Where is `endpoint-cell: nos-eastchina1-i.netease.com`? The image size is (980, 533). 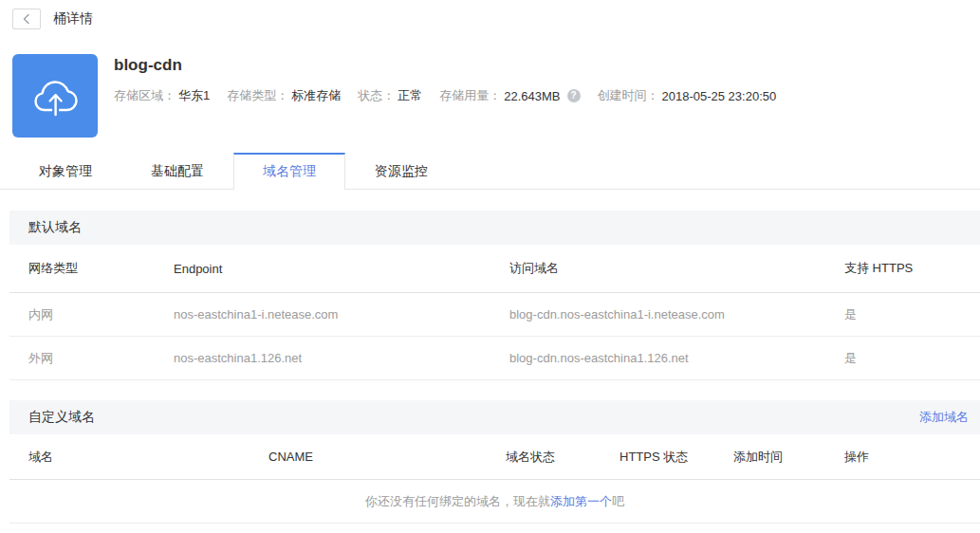 endpoint-cell: nos-eastchina1-i.netease.com is located at coordinates (342, 315).